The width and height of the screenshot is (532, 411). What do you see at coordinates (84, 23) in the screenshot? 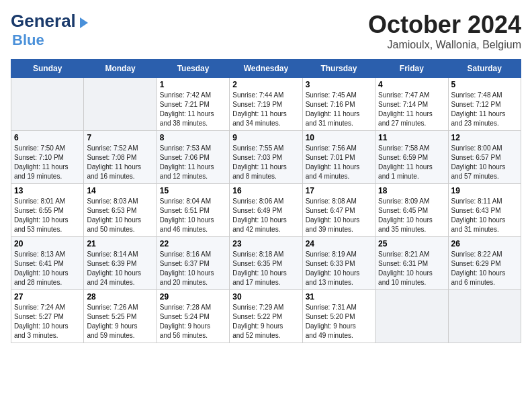
I see `logo-arrow-icon` at bounding box center [84, 23].